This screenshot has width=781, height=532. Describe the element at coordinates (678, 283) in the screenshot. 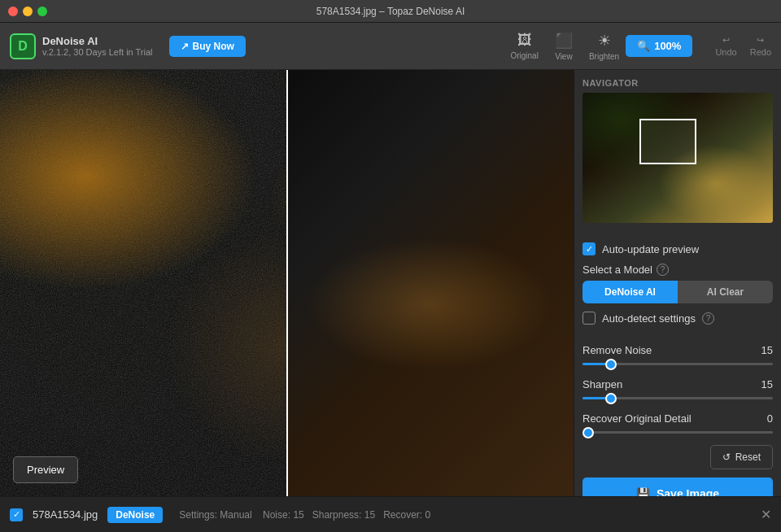

I see `model-section: Select a Model ? DeNoise AI AI Clear` at that location.